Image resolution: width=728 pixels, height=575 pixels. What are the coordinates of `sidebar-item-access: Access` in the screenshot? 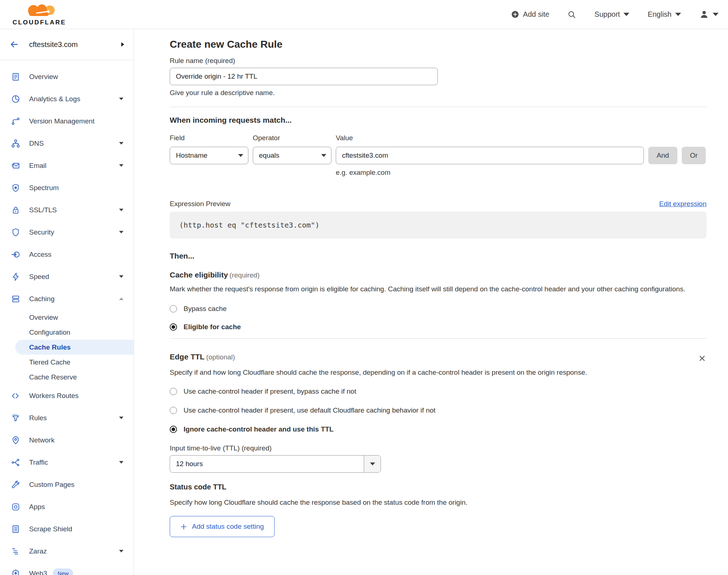 It's located at (67, 254).